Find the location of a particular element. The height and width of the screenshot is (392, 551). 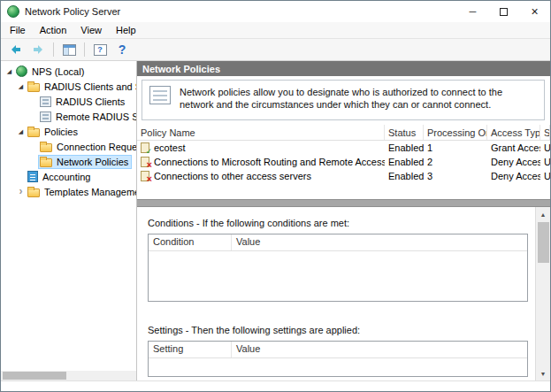

pane-splitter is located at coordinates (343, 204).